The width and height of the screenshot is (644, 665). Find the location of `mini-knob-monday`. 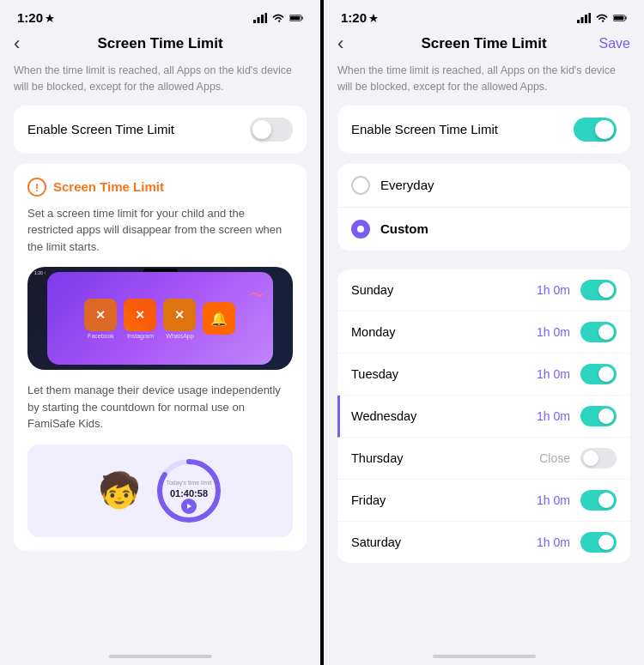

mini-knob-monday is located at coordinates (606, 332).